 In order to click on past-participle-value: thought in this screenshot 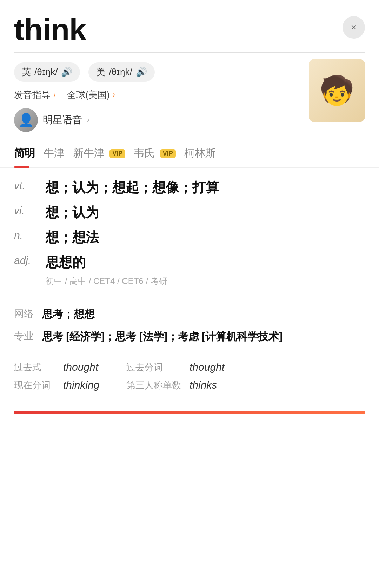, I will do `click(207, 367)`.